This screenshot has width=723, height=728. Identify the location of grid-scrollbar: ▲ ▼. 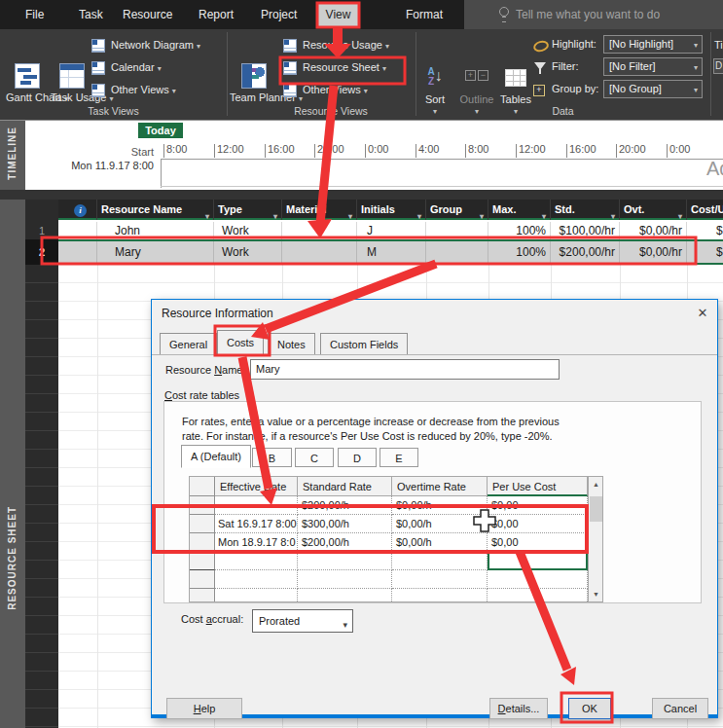
(596, 539).